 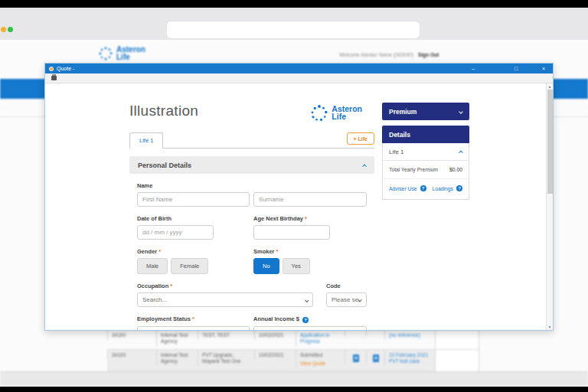 I want to click on smoker-label: Smoker *, so click(x=310, y=251).